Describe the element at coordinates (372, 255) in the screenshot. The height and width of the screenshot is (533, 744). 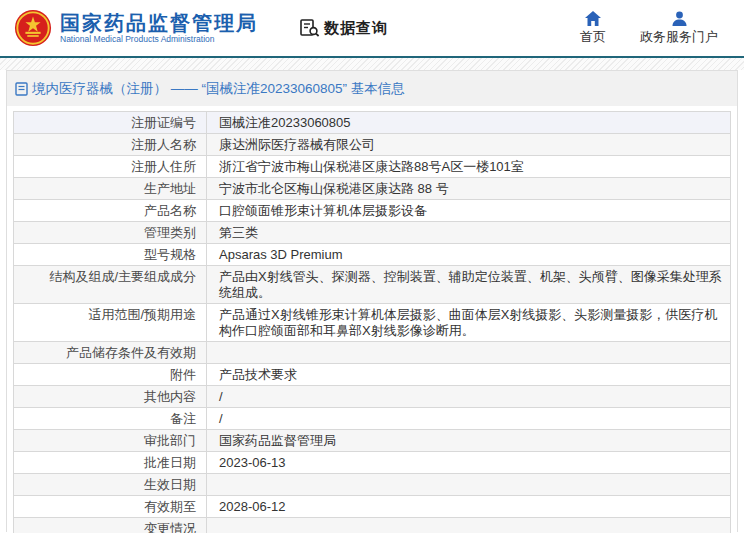
I see `table-row: 型号规格Apsaras 3D Premium` at that location.